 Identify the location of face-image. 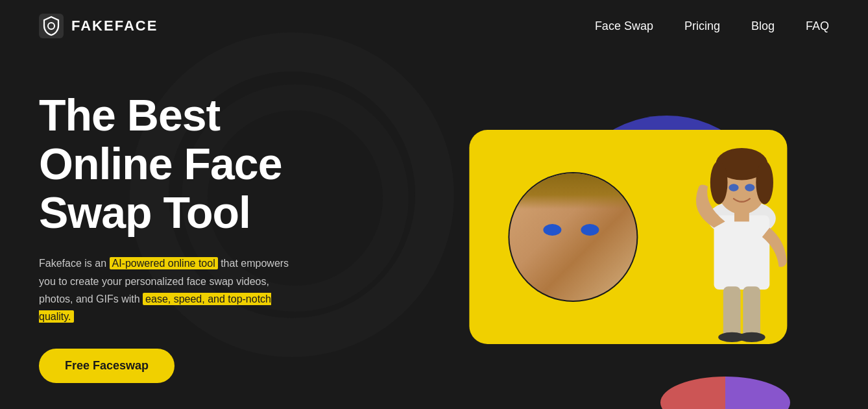
(573, 237).